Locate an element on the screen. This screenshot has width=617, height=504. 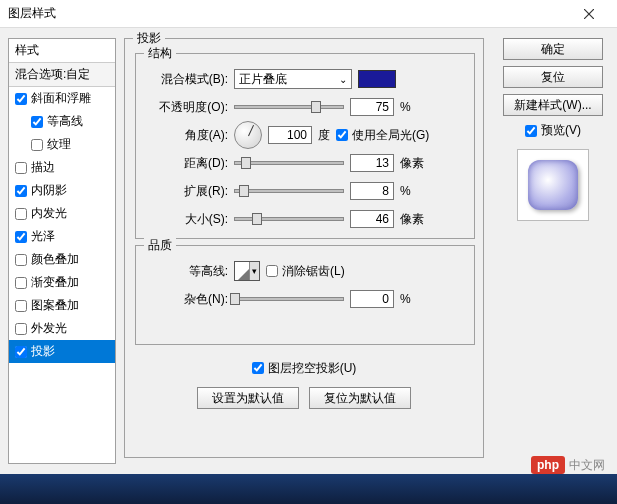
noise-input: 0 is located at coordinates (372, 299).